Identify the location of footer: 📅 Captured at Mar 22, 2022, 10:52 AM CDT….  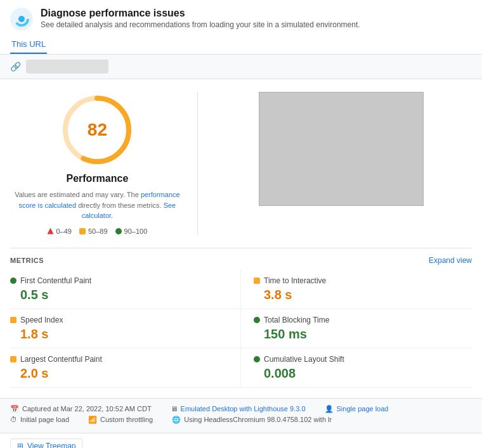
(241, 416).